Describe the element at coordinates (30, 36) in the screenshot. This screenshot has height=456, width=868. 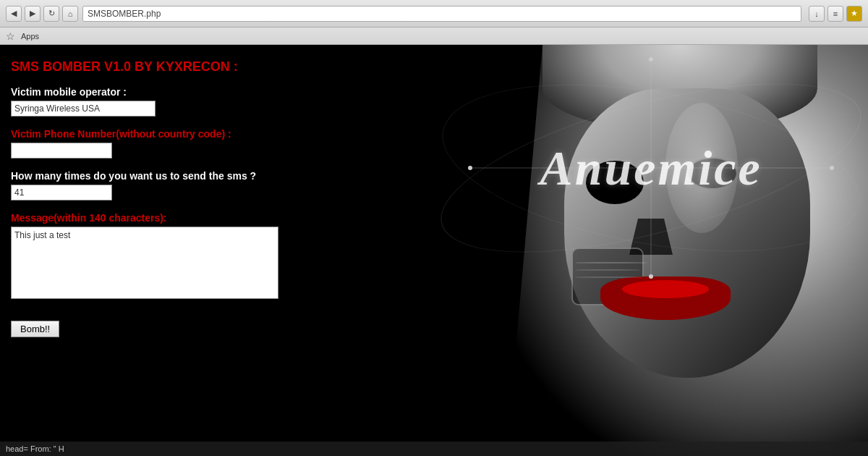
I see `apps-bookmark-label: Apps` at that location.